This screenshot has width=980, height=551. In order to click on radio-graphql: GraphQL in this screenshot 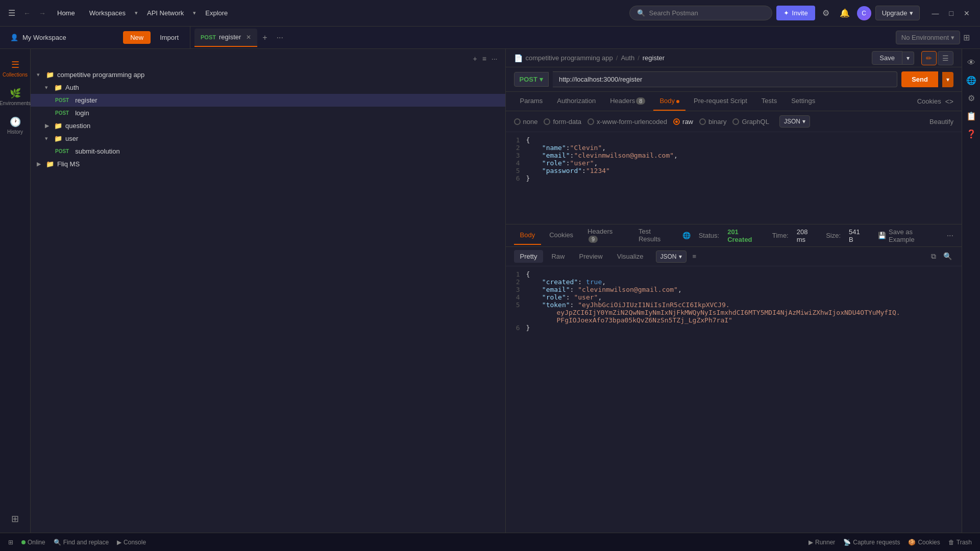, I will do `click(750, 121)`.